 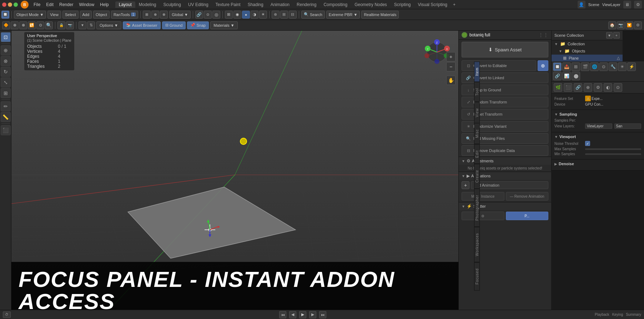 I want to click on scatter-btn-2: P..., so click(x=527, y=216).